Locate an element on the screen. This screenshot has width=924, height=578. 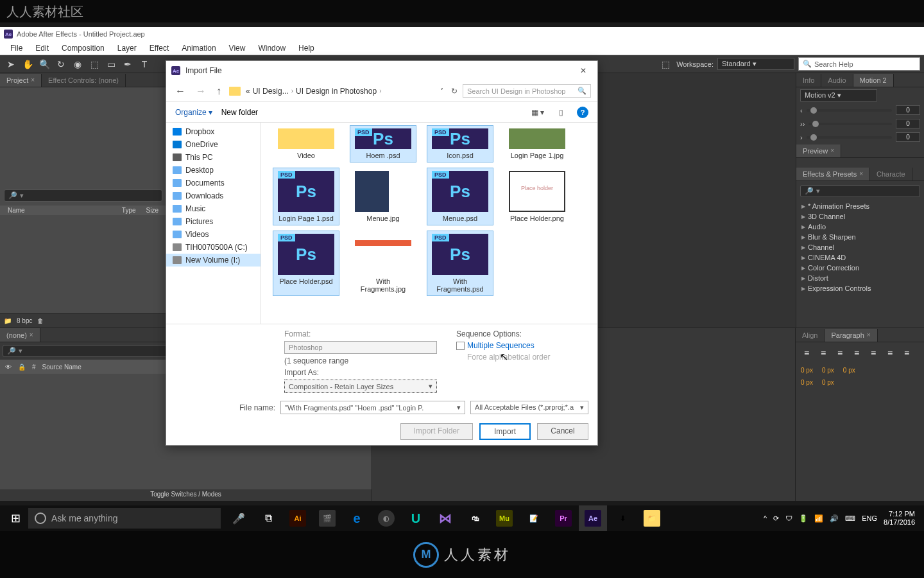
col-size: Size is located at coordinates (153, 211).